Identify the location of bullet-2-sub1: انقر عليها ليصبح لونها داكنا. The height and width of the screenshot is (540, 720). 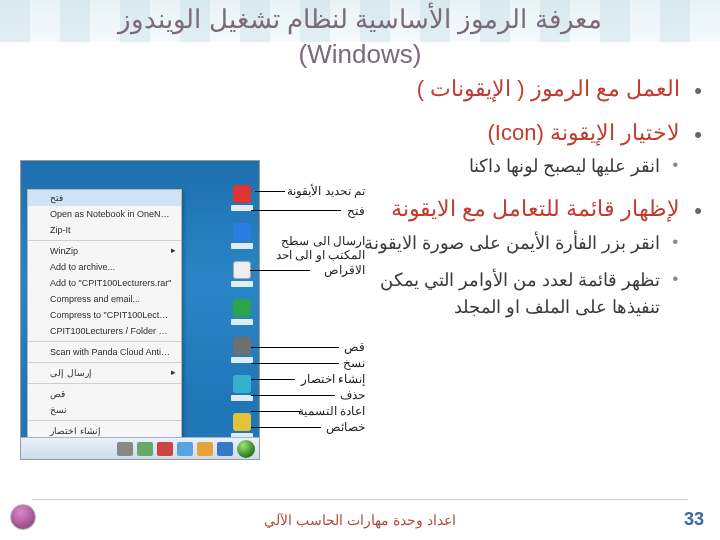
(518, 166).